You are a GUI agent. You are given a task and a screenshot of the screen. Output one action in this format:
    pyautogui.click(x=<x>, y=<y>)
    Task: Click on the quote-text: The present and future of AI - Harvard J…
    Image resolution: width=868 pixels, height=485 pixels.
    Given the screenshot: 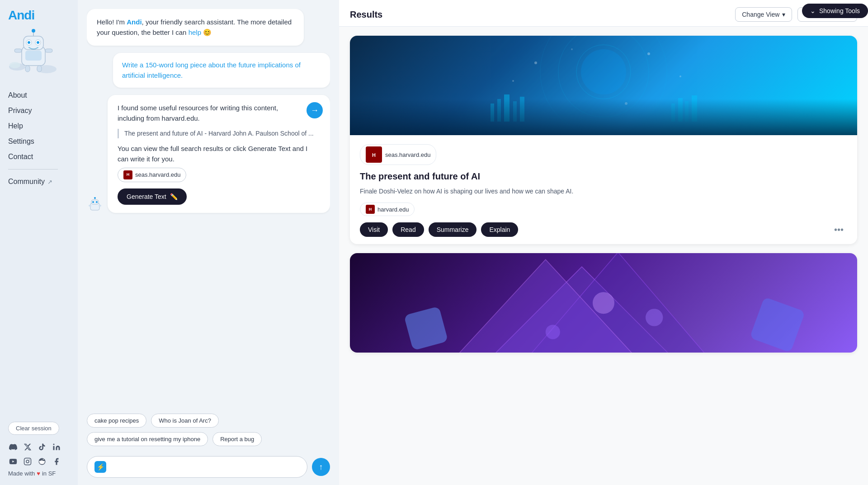 What is the action you would take?
    pyautogui.click(x=219, y=133)
    